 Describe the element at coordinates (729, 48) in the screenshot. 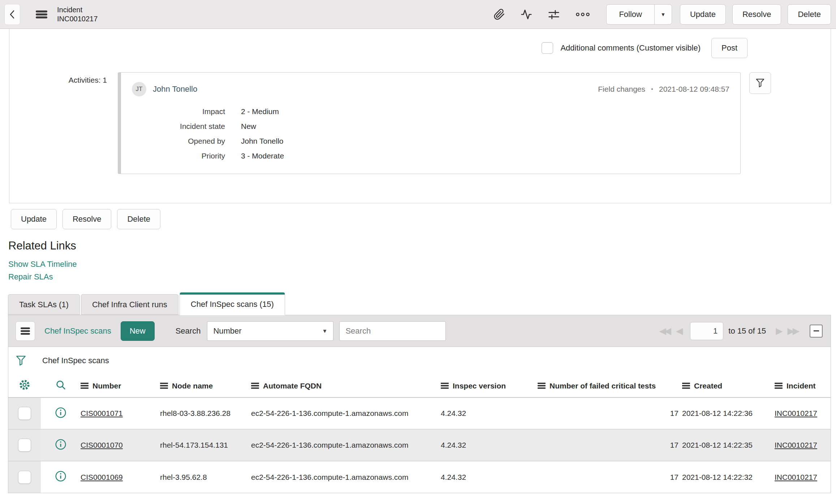

I see `post-button: Post` at that location.